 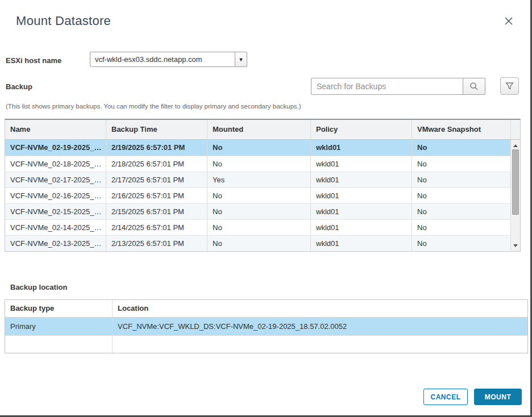 What do you see at coordinates (156, 227) in the screenshot?
I see `time-cell: 2/14/2025 6:57:01 PM` at bounding box center [156, 227].